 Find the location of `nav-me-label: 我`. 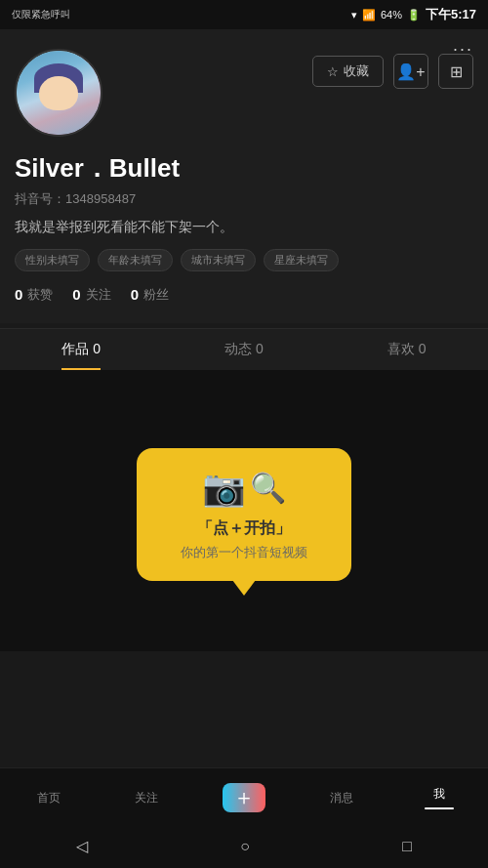

nav-me-label: 我 is located at coordinates (439, 795).